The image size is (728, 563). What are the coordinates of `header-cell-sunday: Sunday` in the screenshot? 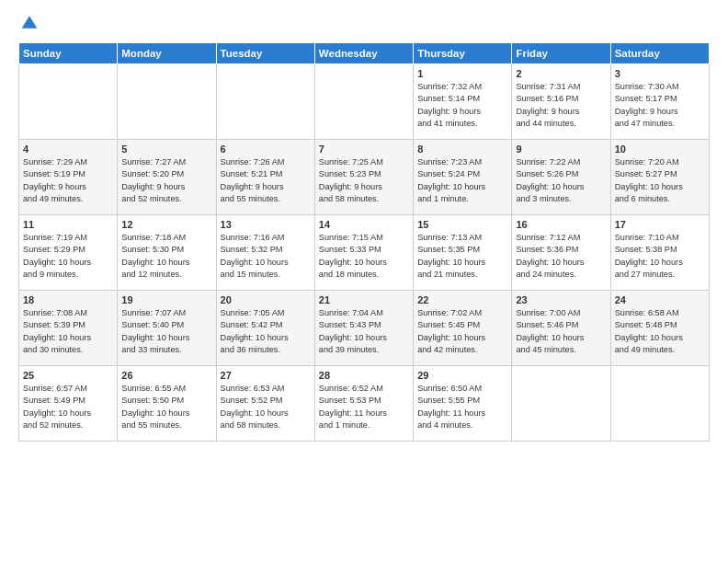 It's located at (68, 53).